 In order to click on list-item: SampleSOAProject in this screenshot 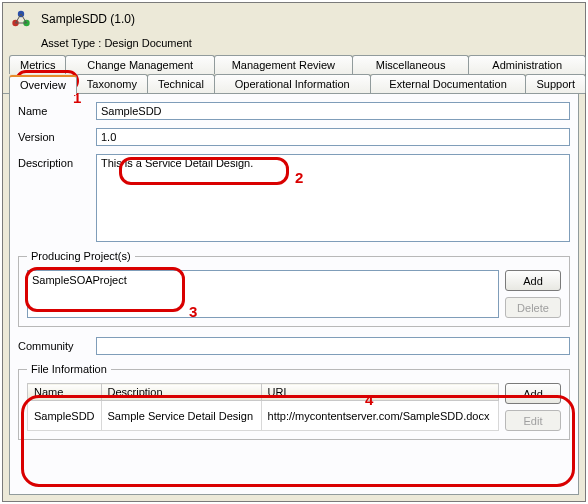, I will do `click(263, 280)`.